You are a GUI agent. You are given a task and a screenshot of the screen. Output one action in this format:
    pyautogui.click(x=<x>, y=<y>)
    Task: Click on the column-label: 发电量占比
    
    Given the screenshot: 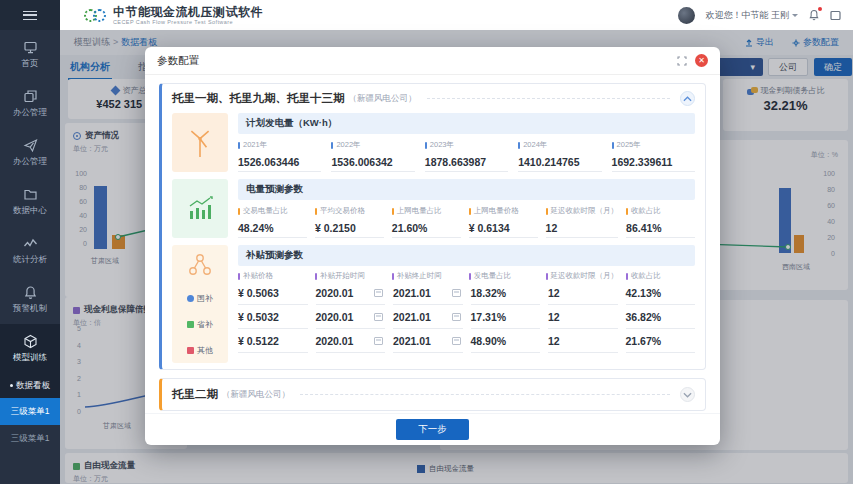 What is the action you would take?
    pyautogui.click(x=493, y=276)
    